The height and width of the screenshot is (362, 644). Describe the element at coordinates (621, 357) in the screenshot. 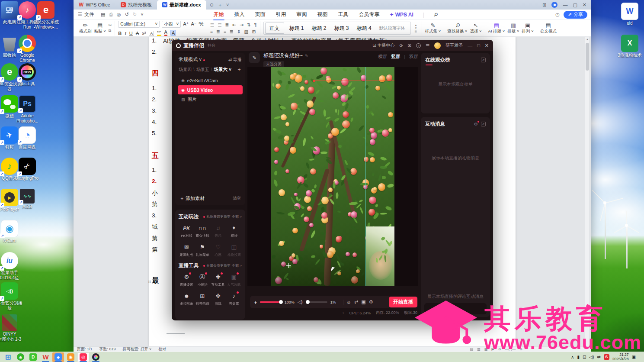

I see `clock: 21:27 2025/4/28` at that location.